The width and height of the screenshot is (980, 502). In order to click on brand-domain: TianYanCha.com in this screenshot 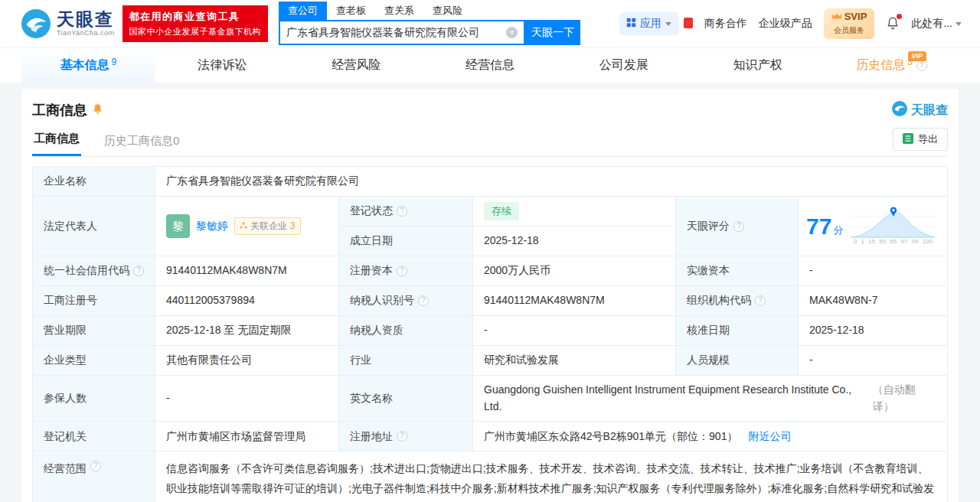, I will do `click(86, 34)`.